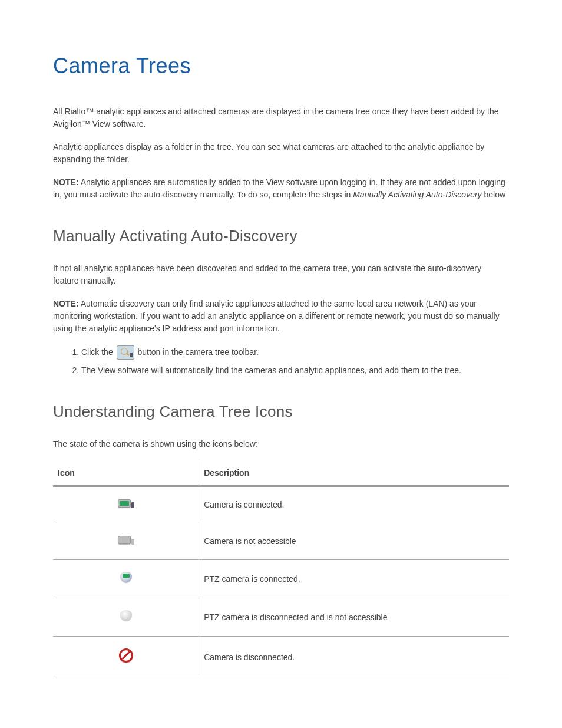  What do you see at coordinates (494, 195) in the screenshot?
I see `note-after: below` at bounding box center [494, 195].